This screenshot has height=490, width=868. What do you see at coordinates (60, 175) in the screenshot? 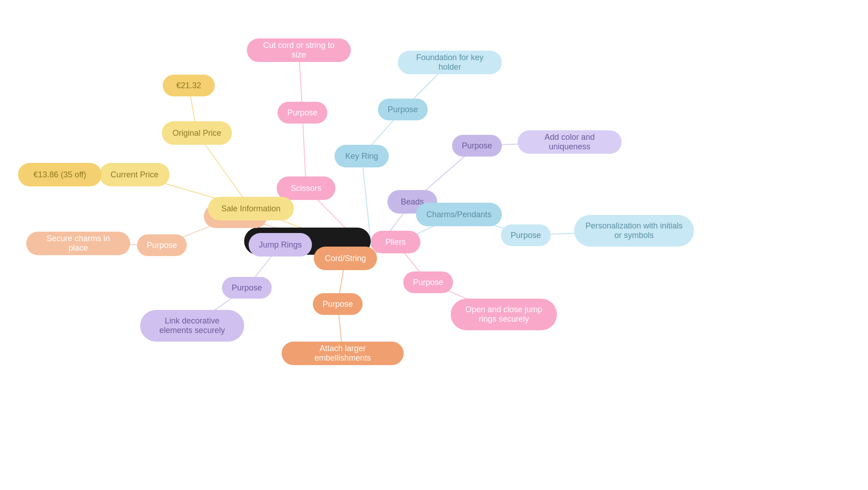
I see `current-value-node: €13.86 (35 off)` at bounding box center [60, 175].